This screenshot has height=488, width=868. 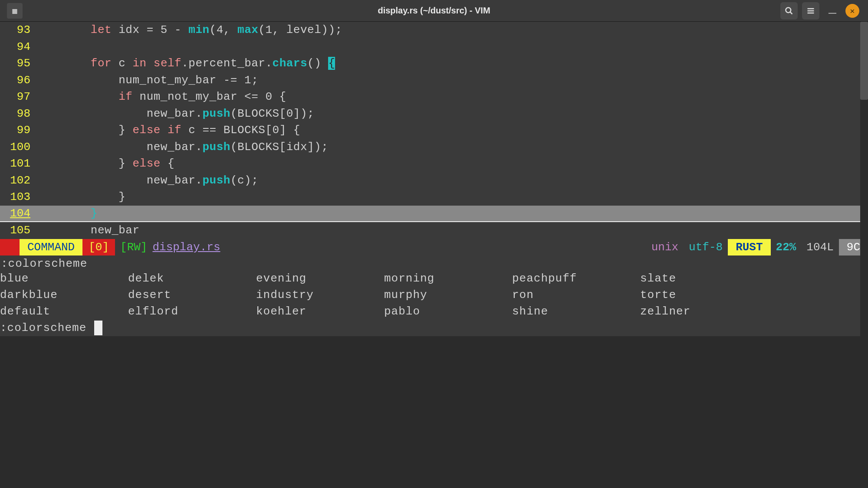 What do you see at coordinates (99, 247) in the screenshot?
I see `status-register: [0]` at bounding box center [99, 247].